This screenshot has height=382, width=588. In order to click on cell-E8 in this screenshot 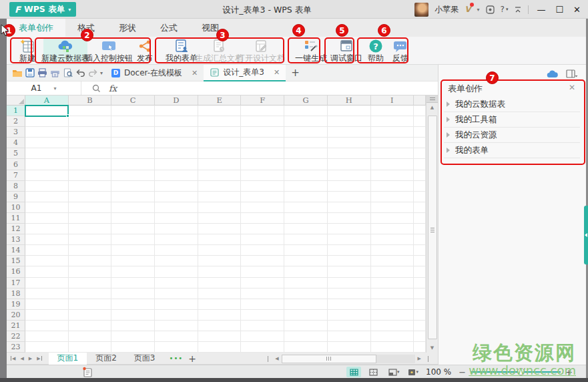, I will do `click(220, 186)`.